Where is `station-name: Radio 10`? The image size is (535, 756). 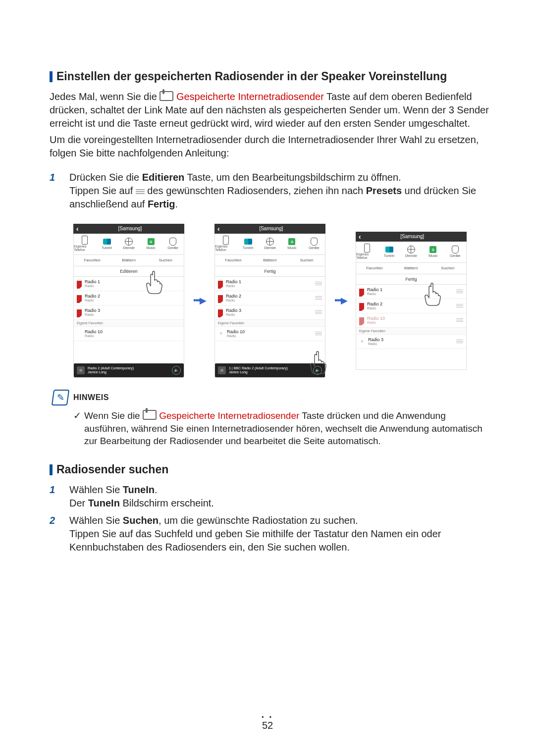
station-name: Radio 10 is located at coordinates (133, 332).